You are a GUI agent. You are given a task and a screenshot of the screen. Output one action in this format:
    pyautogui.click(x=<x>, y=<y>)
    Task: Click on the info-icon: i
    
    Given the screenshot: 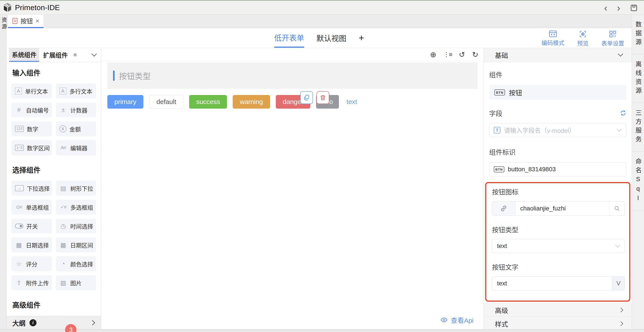 What is the action you would take?
    pyautogui.click(x=33, y=323)
    